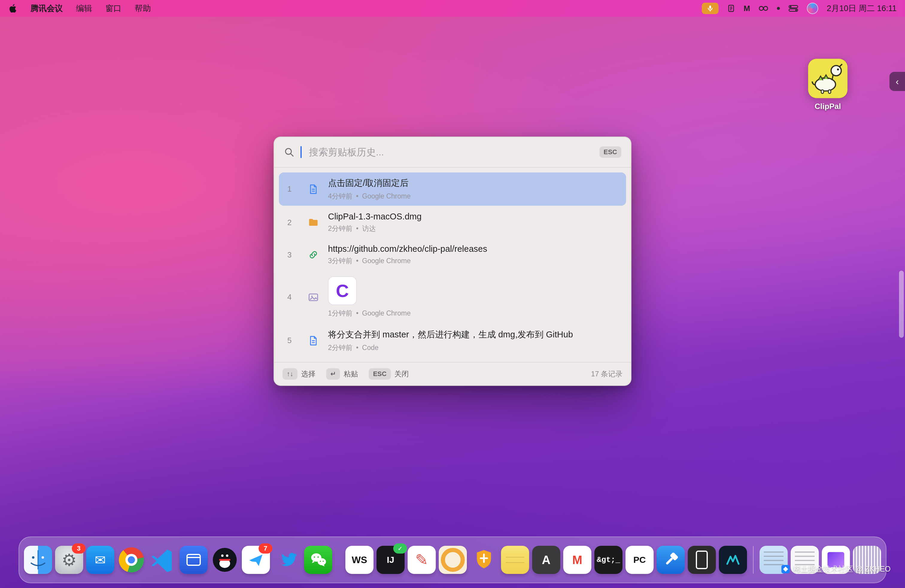 The width and height of the screenshot is (905, 588). Describe the element at coordinates (84, 8) in the screenshot. I see `menu-edit: 编辑` at that location.